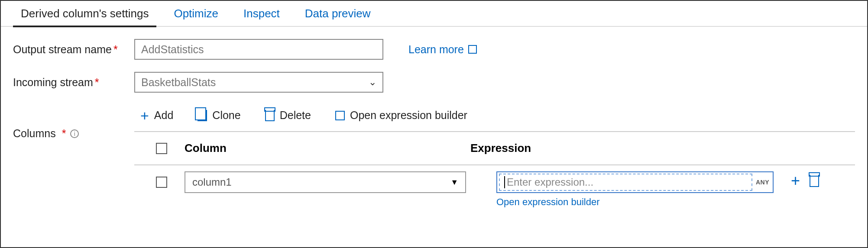 This screenshot has height=248, width=868. What do you see at coordinates (262, 14) in the screenshot?
I see `tab-inspect: Inspect` at bounding box center [262, 14].